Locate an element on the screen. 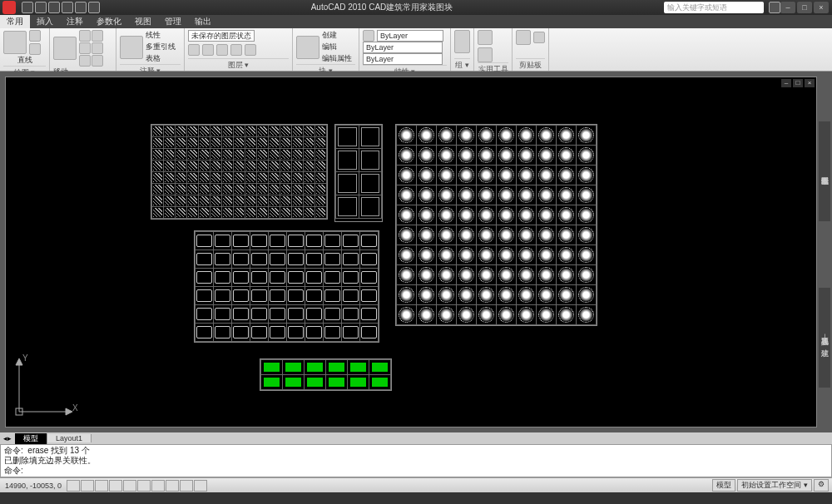  model-tab: 模型 is located at coordinates (32, 439).